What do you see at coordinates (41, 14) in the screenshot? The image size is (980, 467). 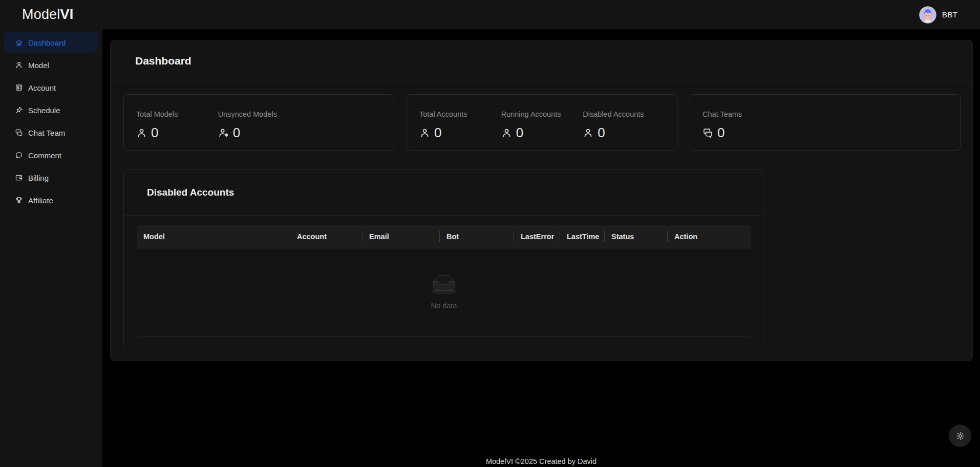 I see `logo-text: Model` at bounding box center [41, 14].